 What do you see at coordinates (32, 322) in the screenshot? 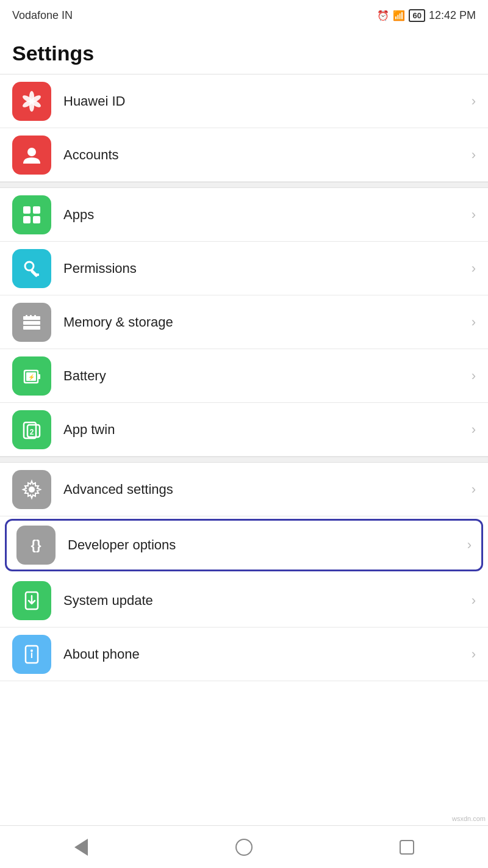
I see `memory-icon` at bounding box center [32, 322].